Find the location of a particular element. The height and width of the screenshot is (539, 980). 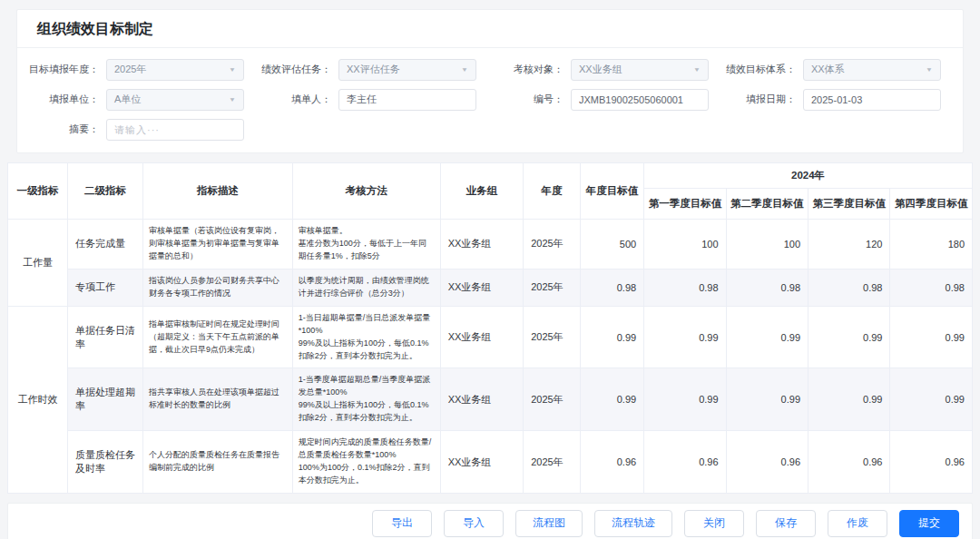

field-report-unit: 填报单位： A单位 ▼ is located at coordinates (136, 100).